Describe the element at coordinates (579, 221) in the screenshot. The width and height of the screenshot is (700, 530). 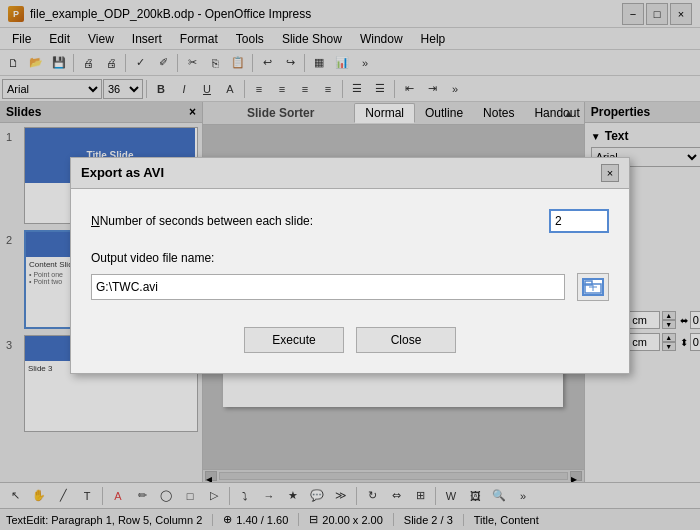
I see `seconds-input` at that location.